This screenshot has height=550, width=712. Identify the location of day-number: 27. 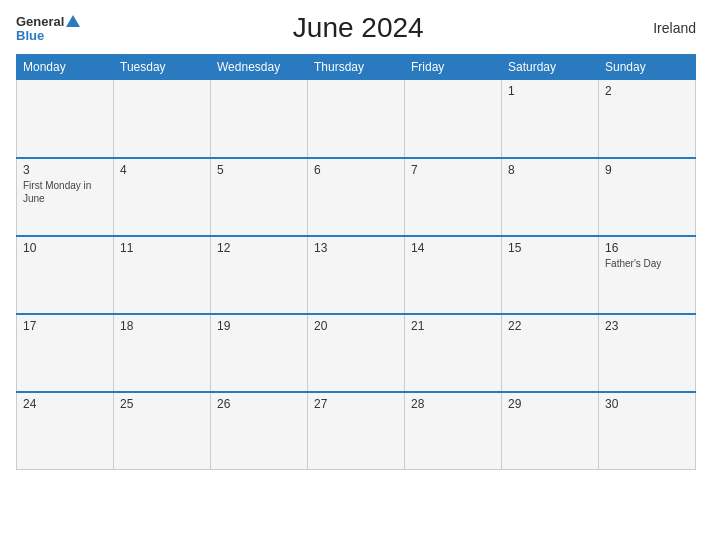
(356, 404).